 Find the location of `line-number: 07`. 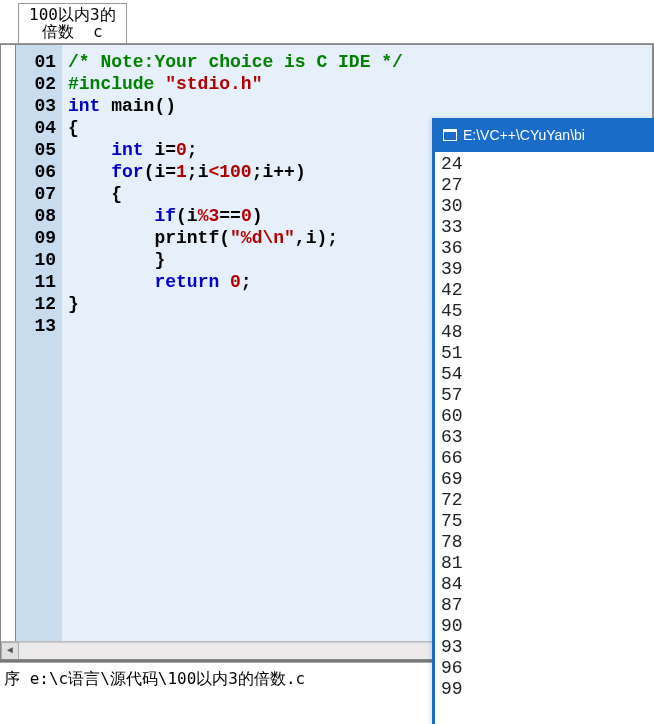

line-number: 07 is located at coordinates (39, 194).